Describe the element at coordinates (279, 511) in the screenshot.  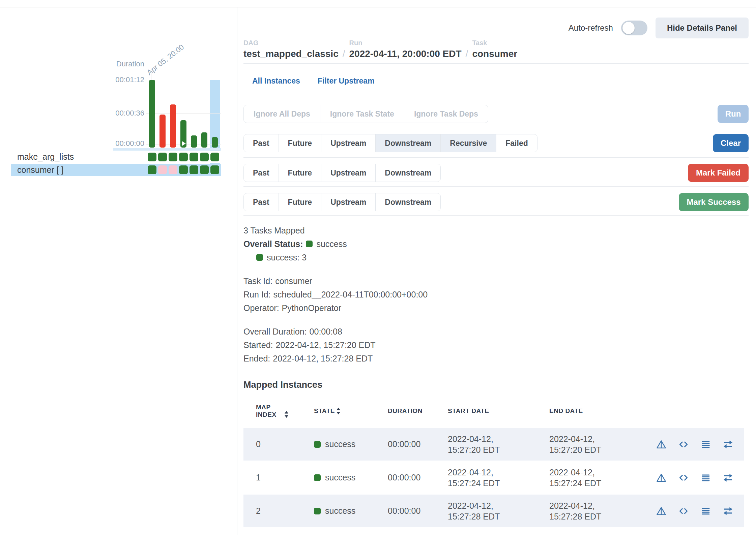
I see `map-index-cell: 2` at that location.